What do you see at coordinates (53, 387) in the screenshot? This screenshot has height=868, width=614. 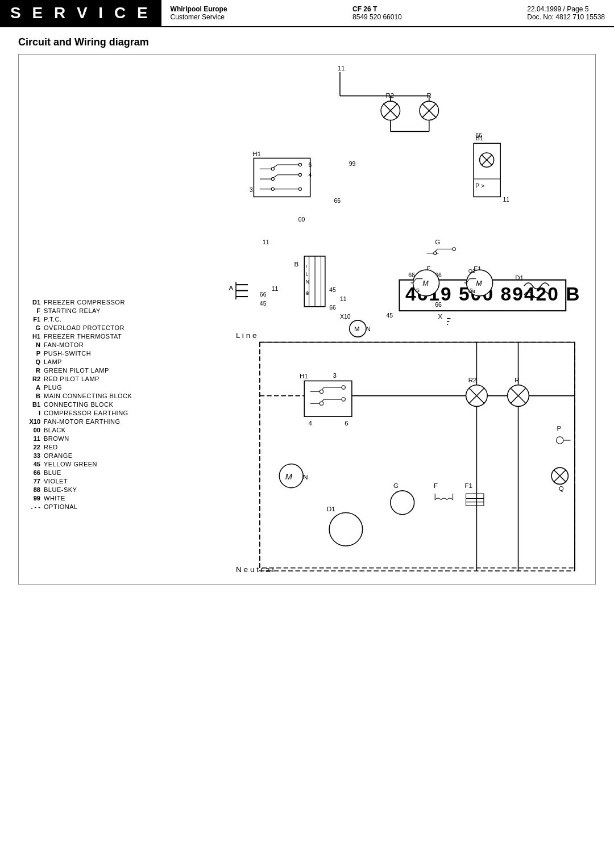 I see `legend-value: PLUG` at bounding box center [53, 387].